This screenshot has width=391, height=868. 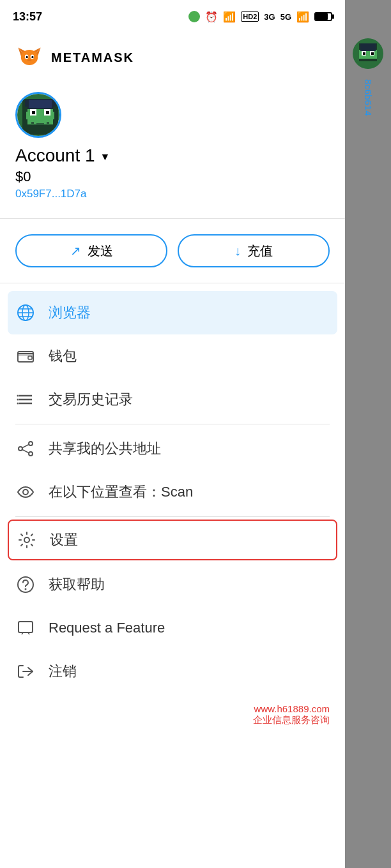 I want to click on account-balance: $0, so click(x=172, y=177).